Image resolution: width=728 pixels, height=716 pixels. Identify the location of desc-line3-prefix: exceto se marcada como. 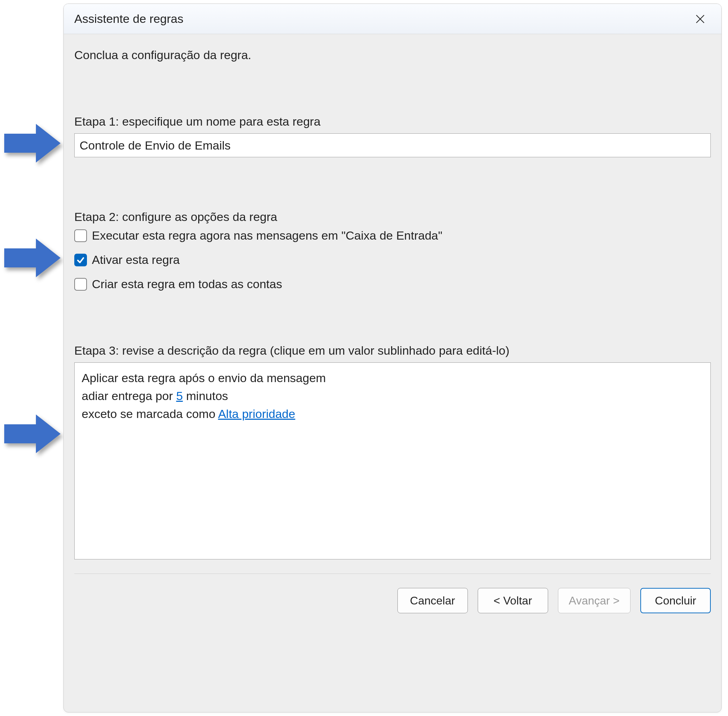
(150, 414).